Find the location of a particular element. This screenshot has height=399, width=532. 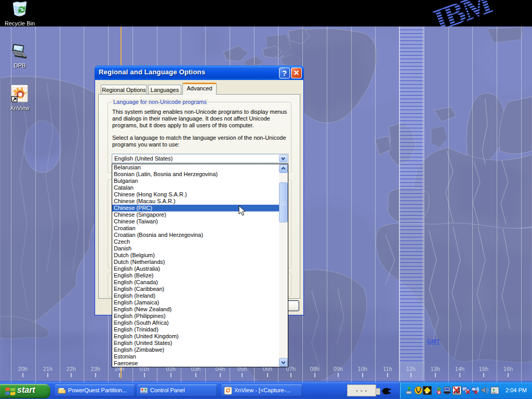

svg-text: IBM is located at coordinates (462, 14).